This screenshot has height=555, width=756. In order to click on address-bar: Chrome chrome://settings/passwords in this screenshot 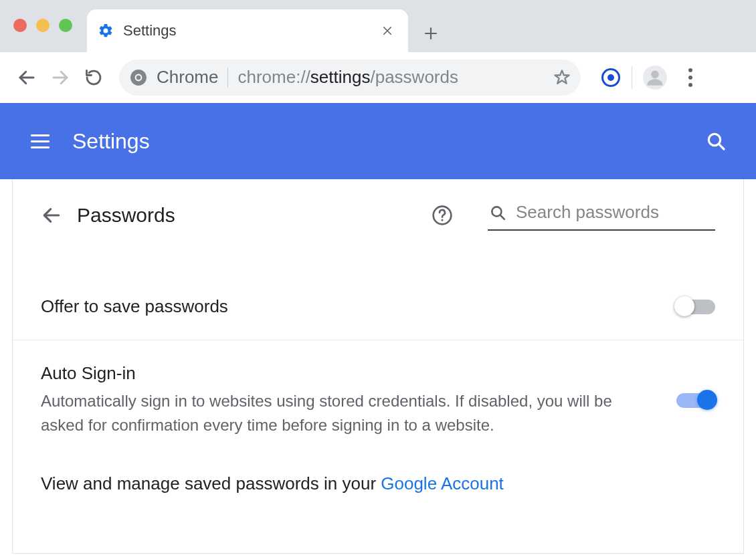, I will do `click(350, 78)`.